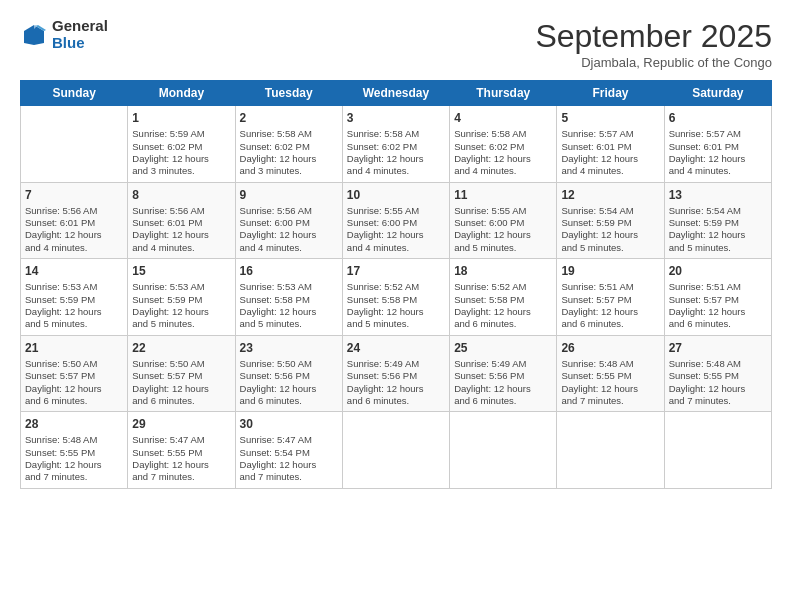  I want to click on day-number: 29, so click(181, 424).